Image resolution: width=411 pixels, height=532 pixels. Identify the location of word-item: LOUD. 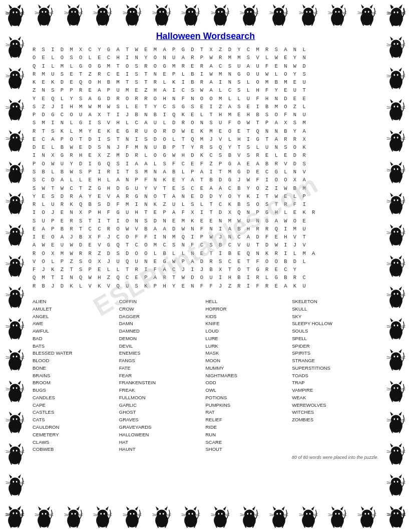
(249, 331).